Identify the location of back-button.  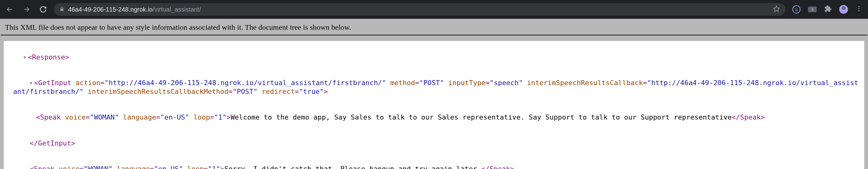
(10, 9).